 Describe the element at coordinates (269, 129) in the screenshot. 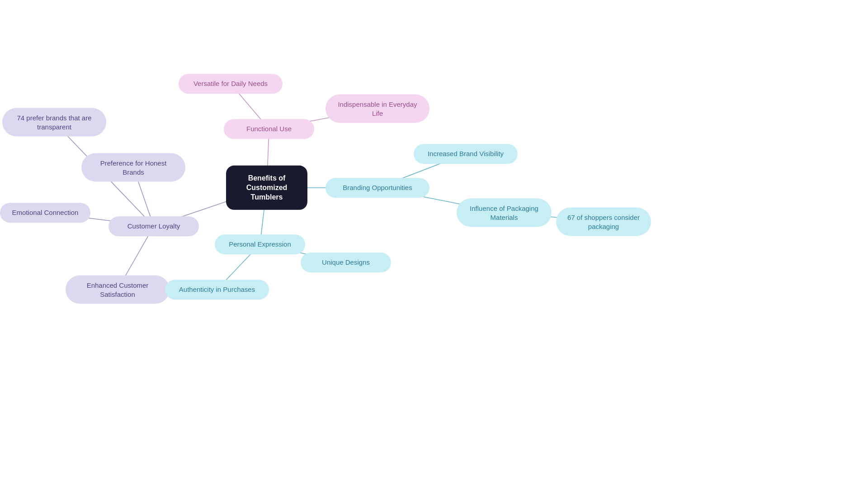

I see `functional-use-node: Functional Use` at that location.